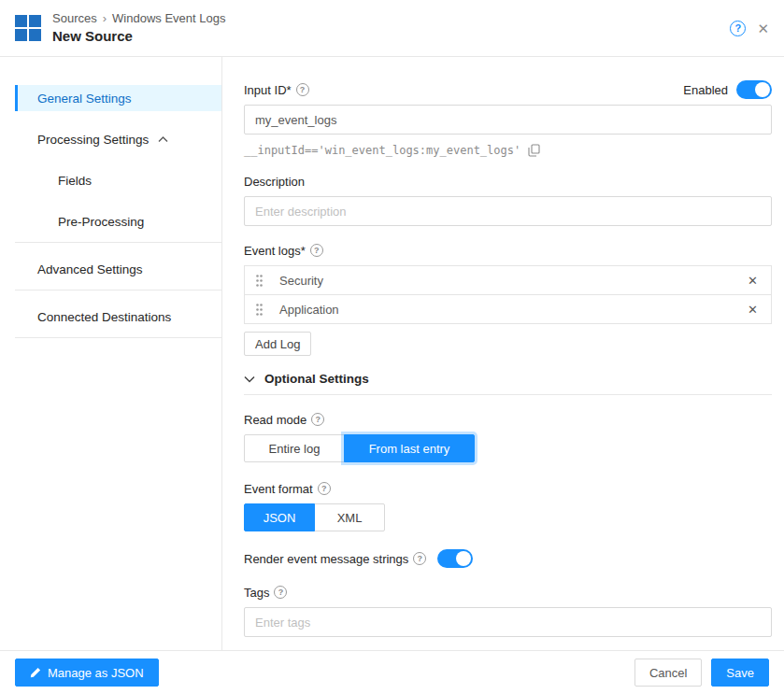  Describe the element at coordinates (75, 181) in the screenshot. I see `sidebar-item-label: Fields` at that location.